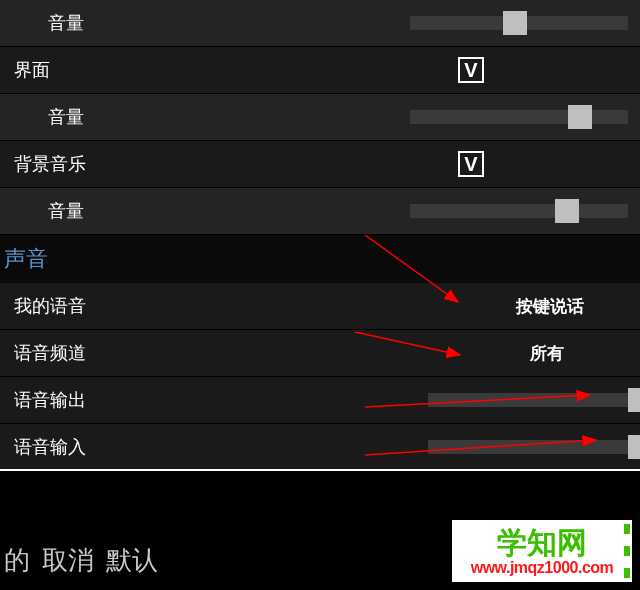 Image resolution: width=640 pixels, height=590 pixels. I want to click on watermark: 学知网 www.jmqz1000.com, so click(542, 551).